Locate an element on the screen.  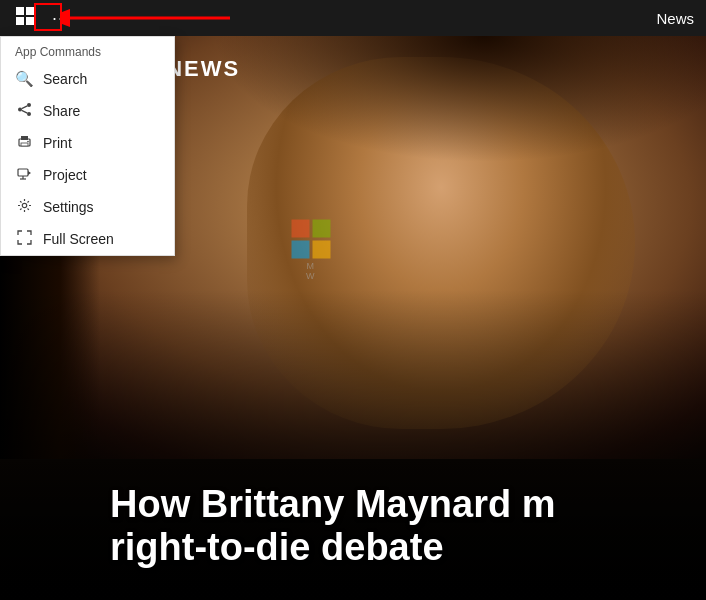
menu-item-search: 🔍 Search is located at coordinates (88, 79).